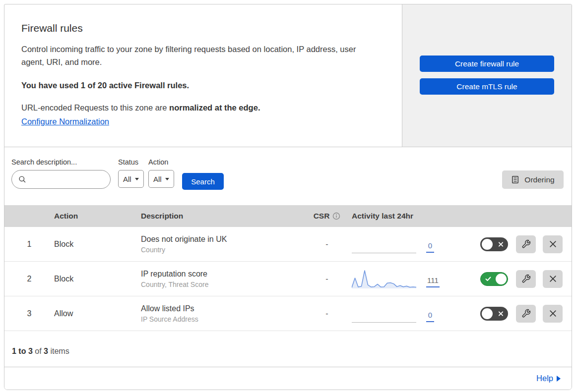 Image resolution: width=576 pixels, height=392 pixels. What do you see at coordinates (127, 179) in the screenshot?
I see `status-dropdown-value: All` at bounding box center [127, 179].